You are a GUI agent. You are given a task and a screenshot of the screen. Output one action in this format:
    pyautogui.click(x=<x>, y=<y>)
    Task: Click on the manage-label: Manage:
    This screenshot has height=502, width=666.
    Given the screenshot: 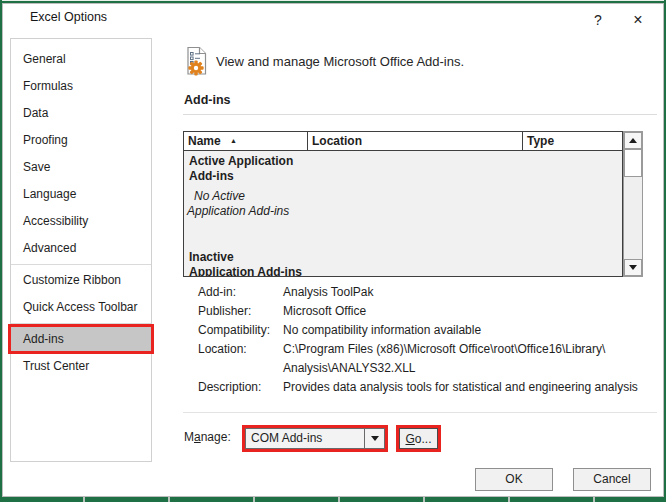 What is the action you would take?
    pyautogui.click(x=208, y=437)
    